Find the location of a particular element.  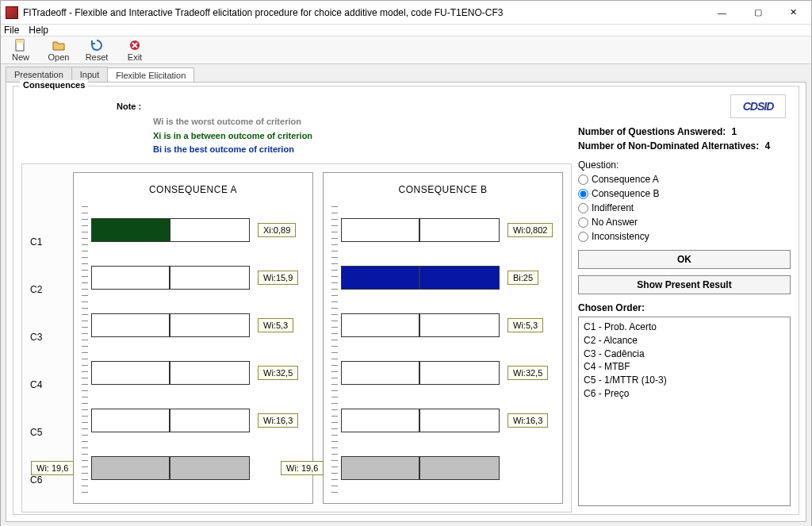

window-title: FITradeoff - Flexible and Interactive Tr… is located at coordinates (363, 13).